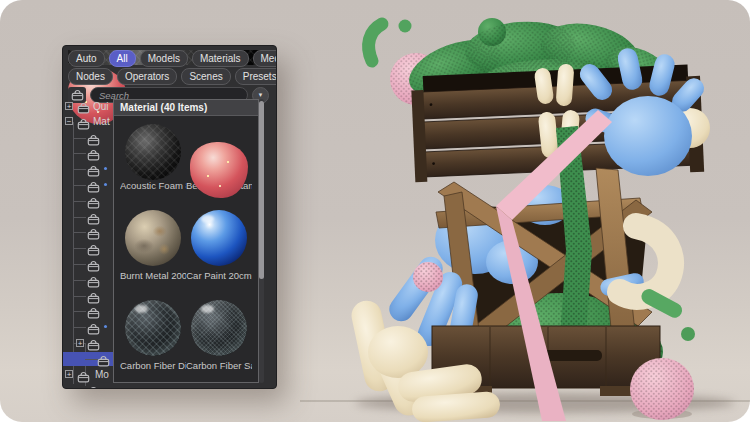 The height and width of the screenshot is (422, 750). What do you see at coordinates (206, 76) in the screenshot?
I see `tab-scenes: Scenes` at bounding box center [206, 76].